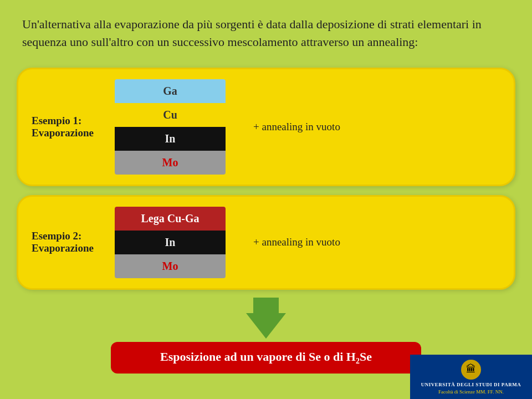 Image resolution: width=532 pixels, height=399 pixels. What do you see at coordinates (170, 243) in the screenshot?
I see `layer-in-2: In` at bounding box center [170, 243].